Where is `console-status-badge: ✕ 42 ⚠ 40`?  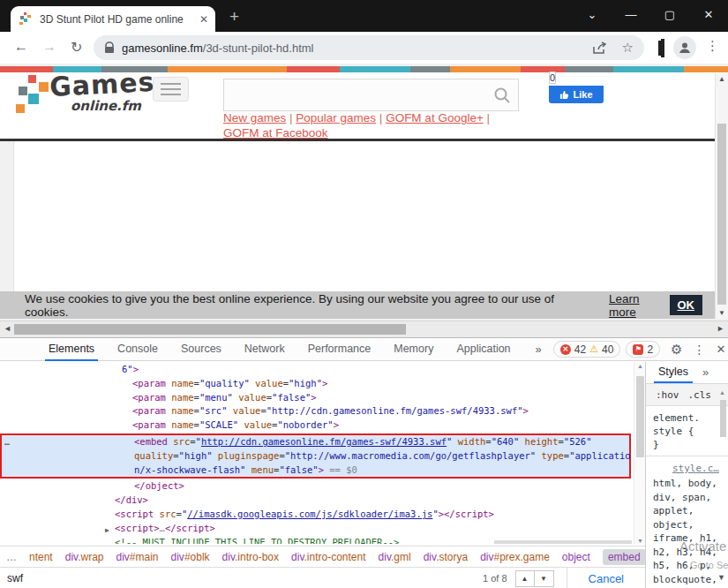 console-status-badge: ✕ 42 ⚠ 40 is located at coordinates (588, 350).